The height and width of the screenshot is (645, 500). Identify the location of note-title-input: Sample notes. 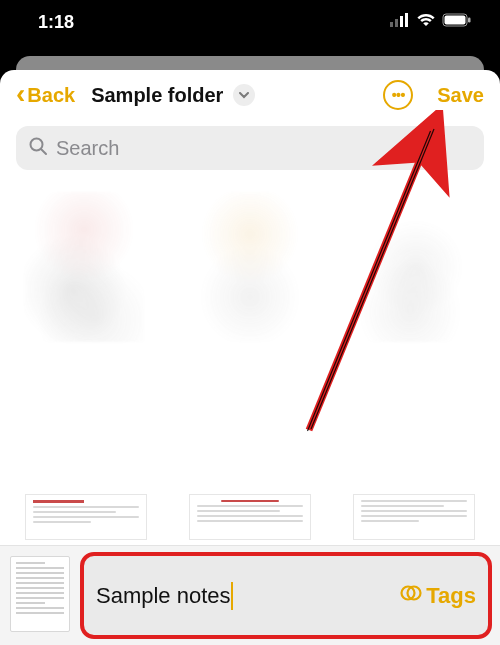
(248, 596).